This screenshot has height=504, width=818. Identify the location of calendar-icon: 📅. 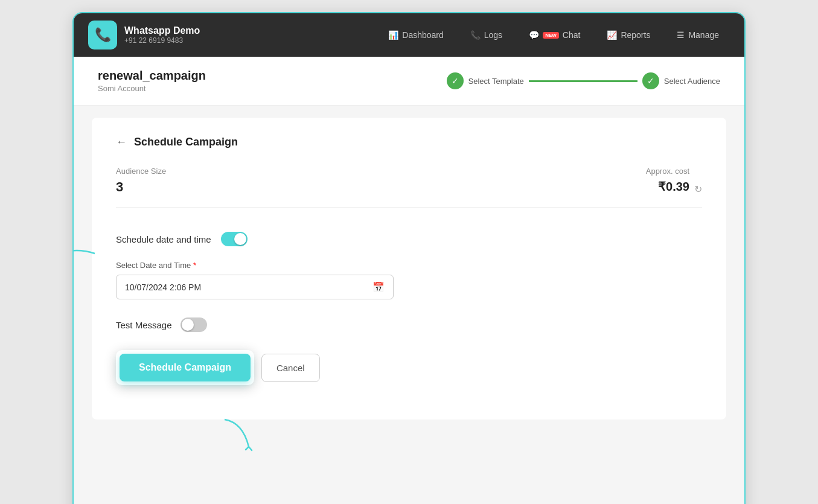
(379, 287).